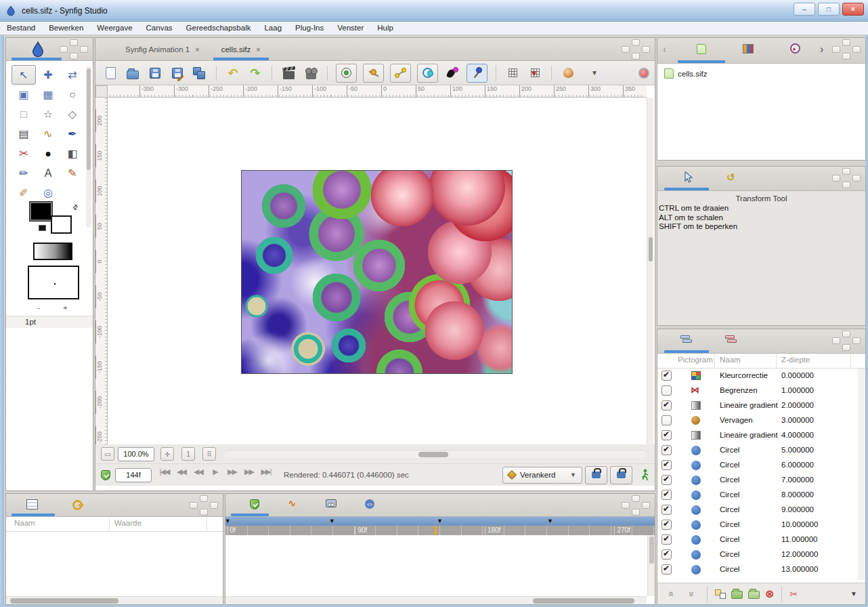 The image size is (868, 607). I want to click on tool-button: ✎, so click(72, 173).